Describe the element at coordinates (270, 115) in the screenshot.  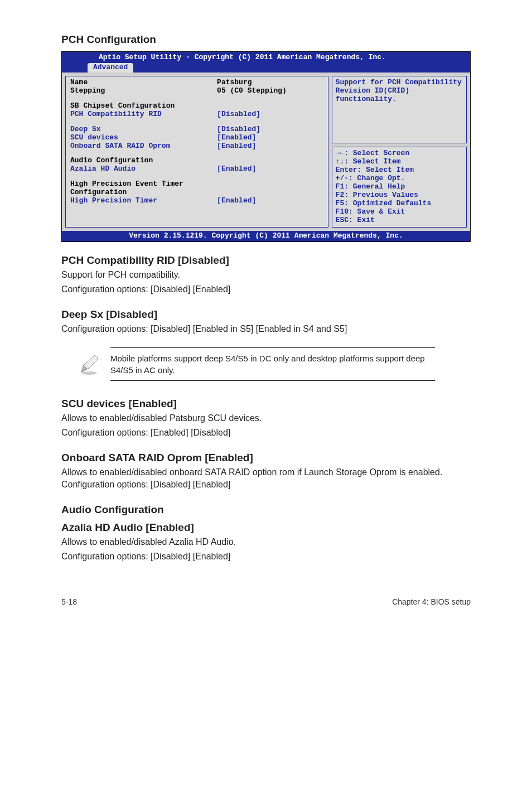
I see `bios-pch-rid-value: [Disabled]` at that location.